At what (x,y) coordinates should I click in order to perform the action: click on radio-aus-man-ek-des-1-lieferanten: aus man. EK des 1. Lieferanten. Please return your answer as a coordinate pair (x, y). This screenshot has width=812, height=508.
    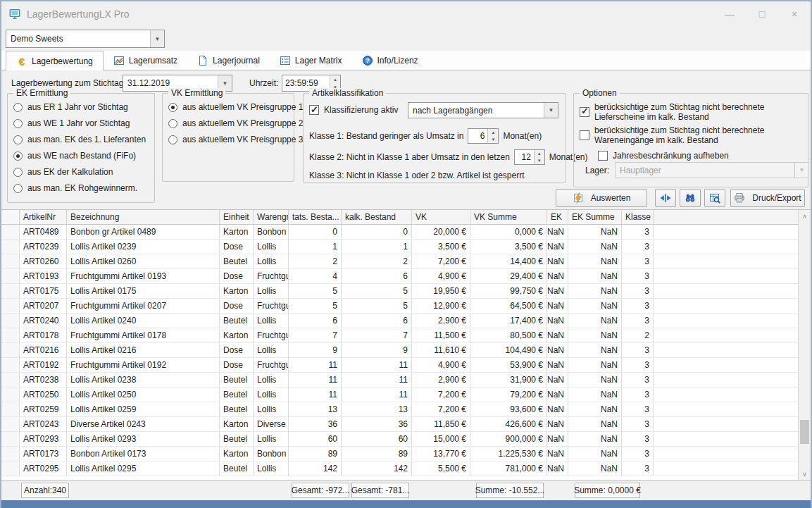
    Looking at the image, I should click on (81, 140).